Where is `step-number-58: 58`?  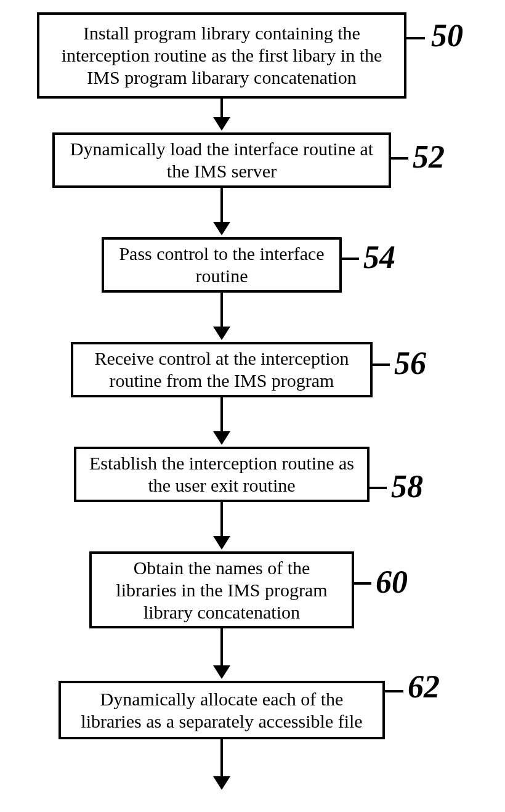
step-number-58: 58 is located at coordinates (407, 487).